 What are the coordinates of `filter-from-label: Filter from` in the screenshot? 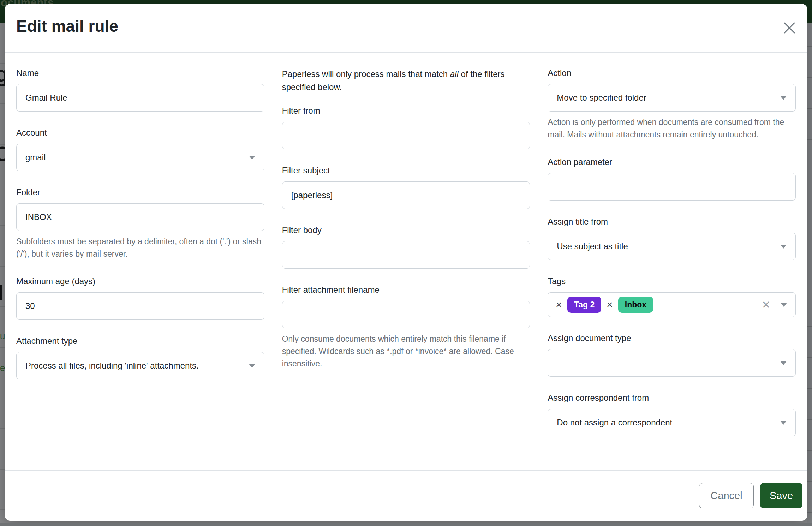 It's located at (406, 111).